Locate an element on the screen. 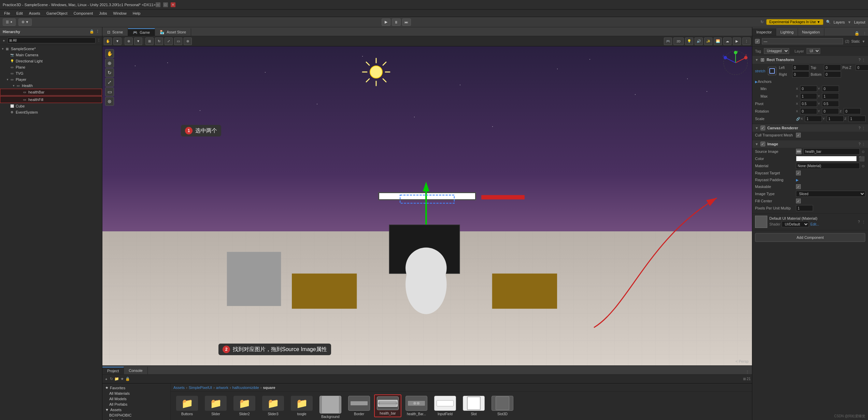 The width and height of the screenshot is (868, 420). proj-refresh-btn: ↻ is located at coordinates (111, 379).